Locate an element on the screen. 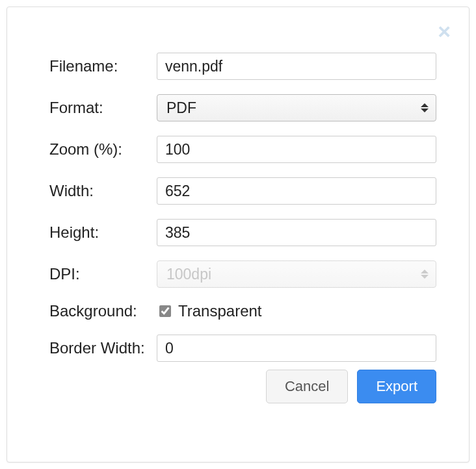  format-select-wrap: PDF is located at coordinates (297, 108).